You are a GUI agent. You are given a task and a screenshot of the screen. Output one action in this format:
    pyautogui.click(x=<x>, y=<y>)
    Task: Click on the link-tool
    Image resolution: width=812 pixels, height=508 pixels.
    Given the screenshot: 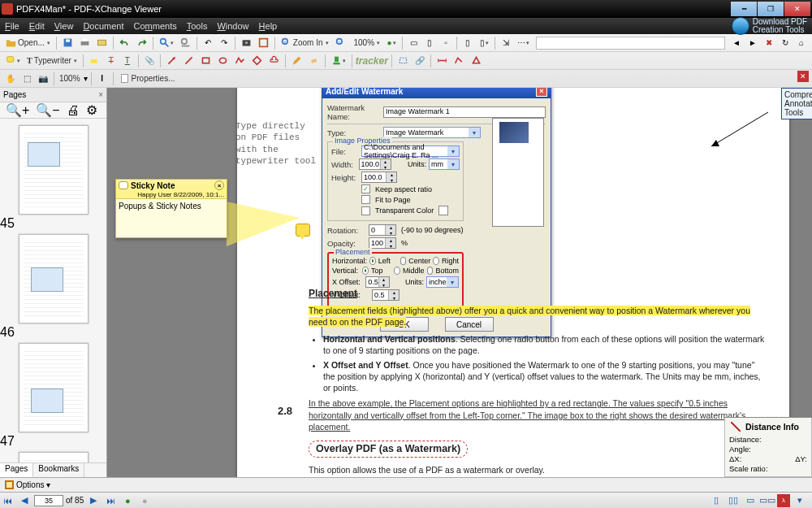 What is the action you would take?
    pyautogui.click(x=403, y=61)
    